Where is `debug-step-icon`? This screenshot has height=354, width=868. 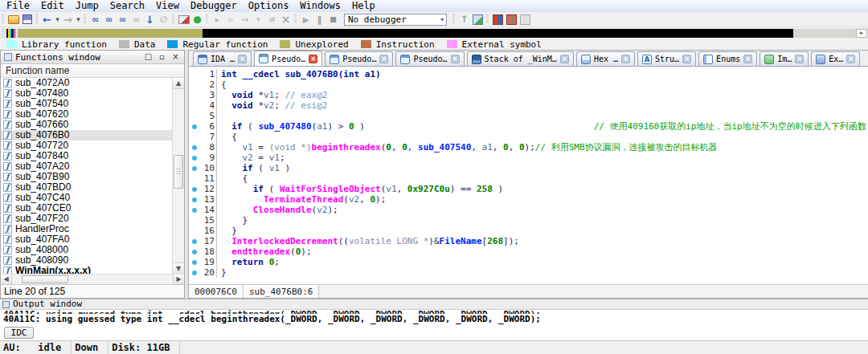 debug-step-icon is located at coordinates (244, 19).